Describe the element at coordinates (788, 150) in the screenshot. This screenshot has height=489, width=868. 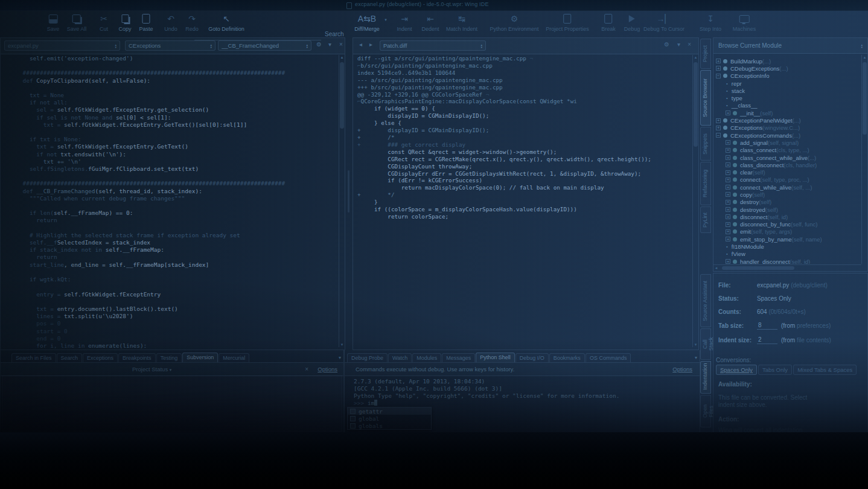
I see `tree-item-class-connect: +class_connect(cls, type, ...)` at that location.